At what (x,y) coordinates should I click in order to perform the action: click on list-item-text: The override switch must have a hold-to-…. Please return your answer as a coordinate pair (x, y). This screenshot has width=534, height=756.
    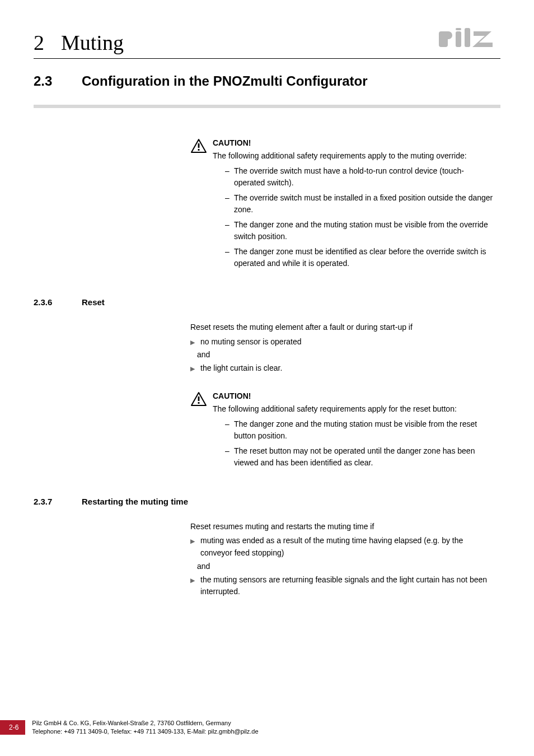
    Looking at the image, I should click on (364, 177).